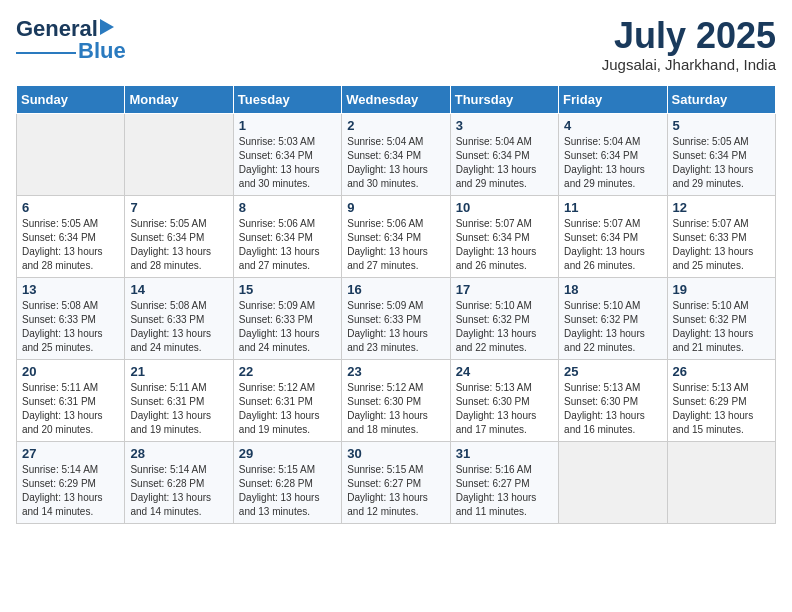 This screenshot has width=792, height=612. What do you see at coordinates (178, 290) in the screenshot?
I see `day-number: 14` at bounding box center [178, 290].